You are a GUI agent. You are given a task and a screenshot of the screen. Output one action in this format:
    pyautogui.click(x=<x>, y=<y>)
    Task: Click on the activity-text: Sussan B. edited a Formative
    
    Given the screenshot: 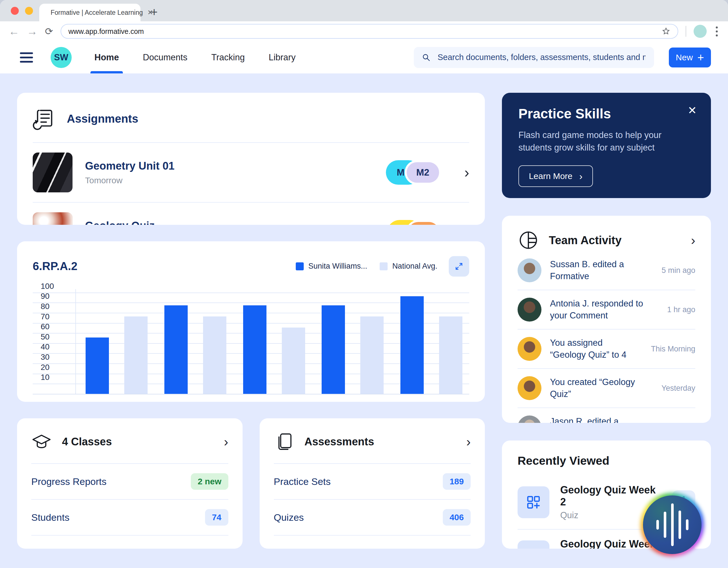 What is the action you would take?
    pyautogui.click(x=599, y=270)
    